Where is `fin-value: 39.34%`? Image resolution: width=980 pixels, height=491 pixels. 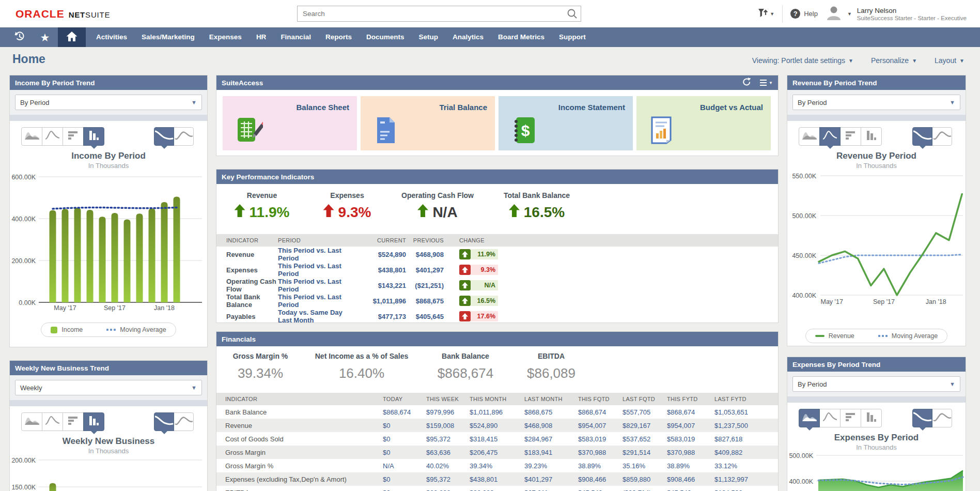
fin-value: 39.34% is located at coordinates (497, 466).